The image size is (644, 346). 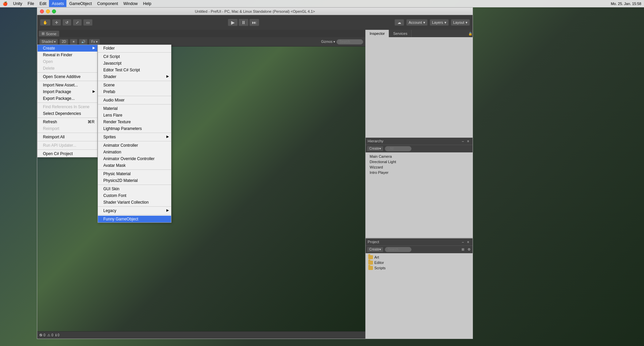 What do you see at coordinates (419, 162) in the screenshot?
I see `list-item: Directional Light` at bounding box center [419, 162].